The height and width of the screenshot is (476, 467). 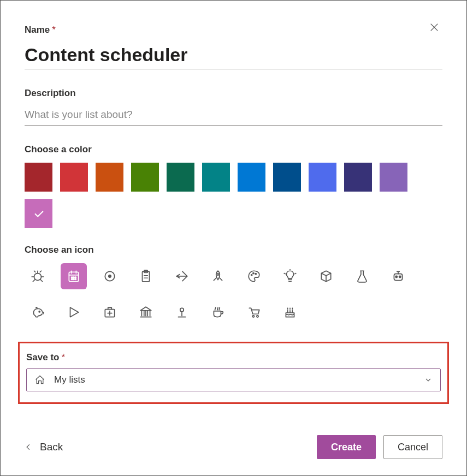 What do you see at coordinates (39, 214) in the screenshot?
I see `check-icon` at bounding box center [39, 214].